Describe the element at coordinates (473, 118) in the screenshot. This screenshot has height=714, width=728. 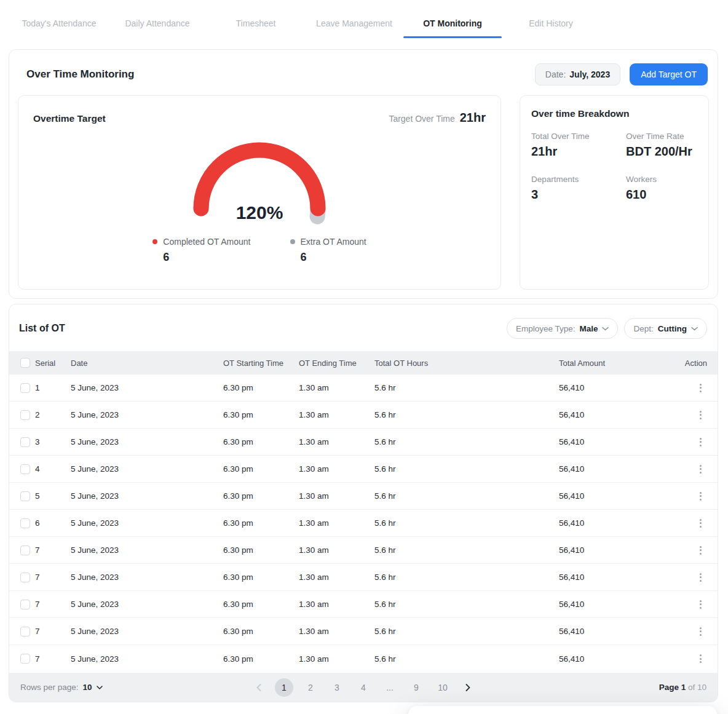
I see `target-over-time-value: 21hr` at that location.